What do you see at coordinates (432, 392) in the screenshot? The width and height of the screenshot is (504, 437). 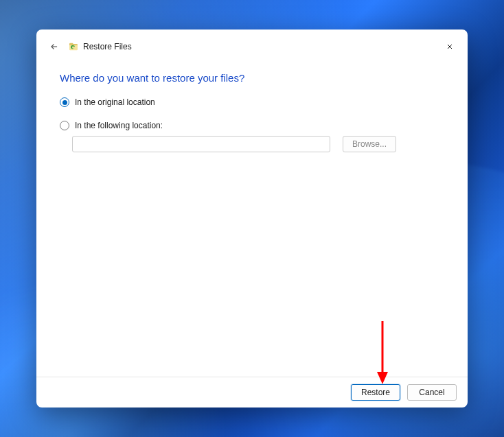 I see `cancel-button: Cancel` at bounding box center [432, 392].